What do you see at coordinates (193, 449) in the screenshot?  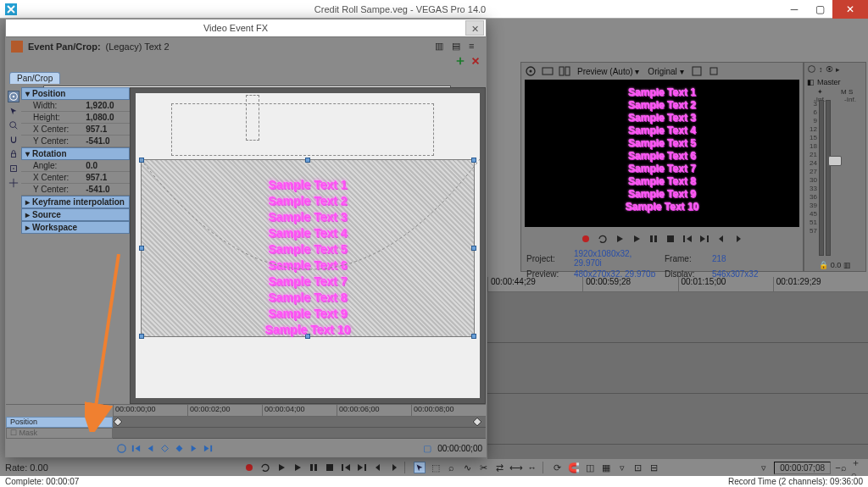 I see `next-kf-button` at bounding box center [193, 449].